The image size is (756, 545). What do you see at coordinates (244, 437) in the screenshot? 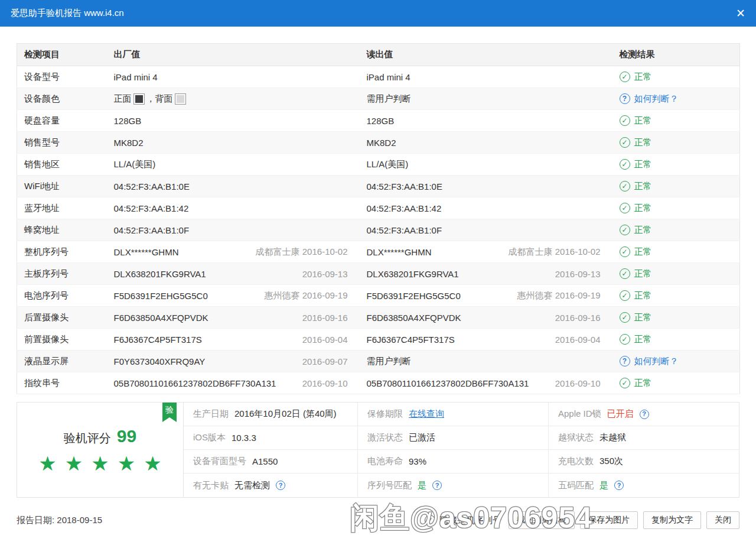
I see `summary-cell-value: 10.3.3` at bounding box center [244, 437].